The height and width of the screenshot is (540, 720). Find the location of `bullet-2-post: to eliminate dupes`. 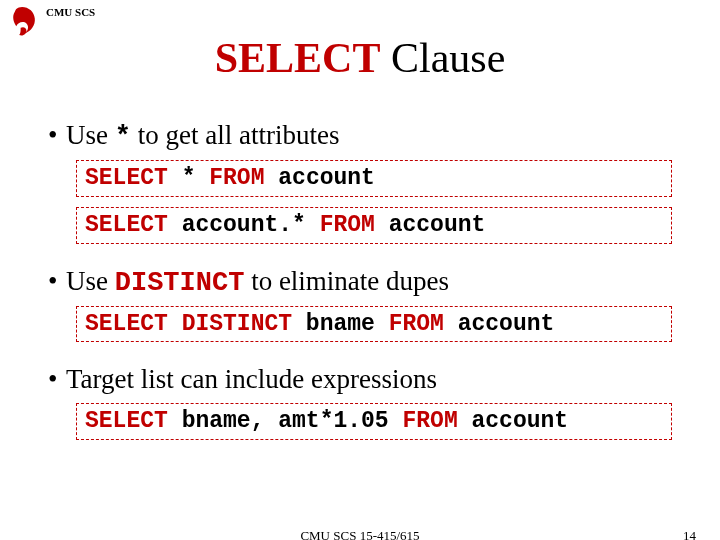

bullet-2-post: to eliminate dupes is located at coordinates (346, 281).